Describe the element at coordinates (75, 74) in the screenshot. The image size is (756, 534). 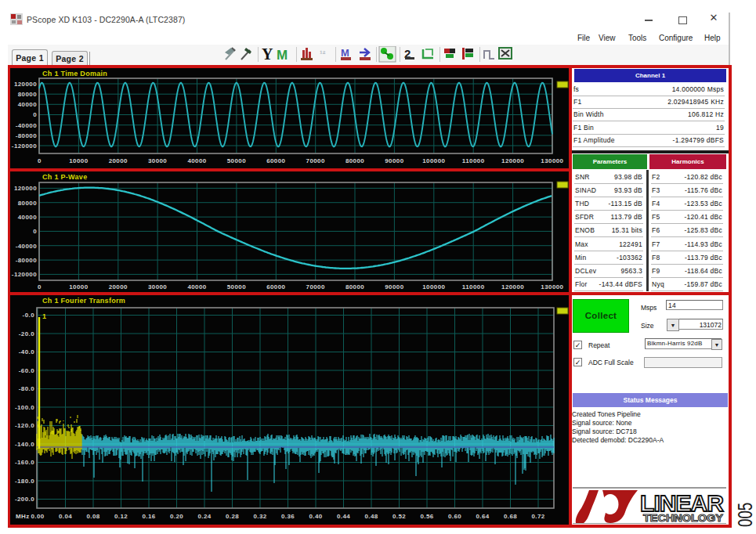
I see `svg-text: Ch 1 Time Domain` at that location.